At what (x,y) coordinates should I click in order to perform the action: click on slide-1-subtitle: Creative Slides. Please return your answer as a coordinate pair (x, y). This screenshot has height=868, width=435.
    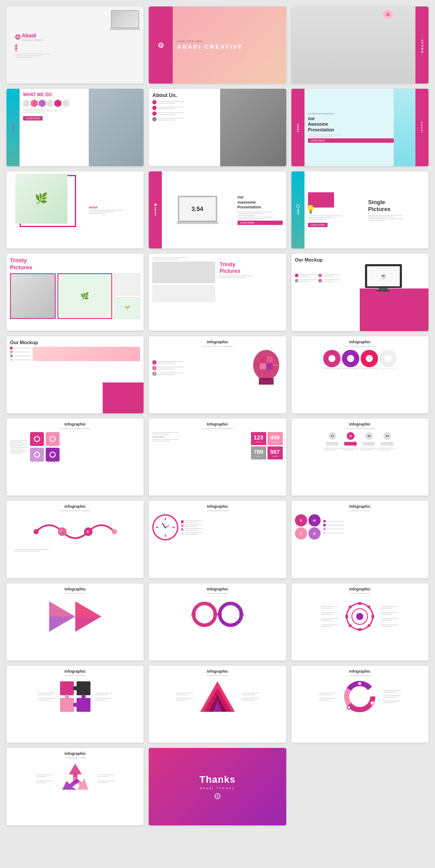
    Looking at the image, I should click on (32, 40).